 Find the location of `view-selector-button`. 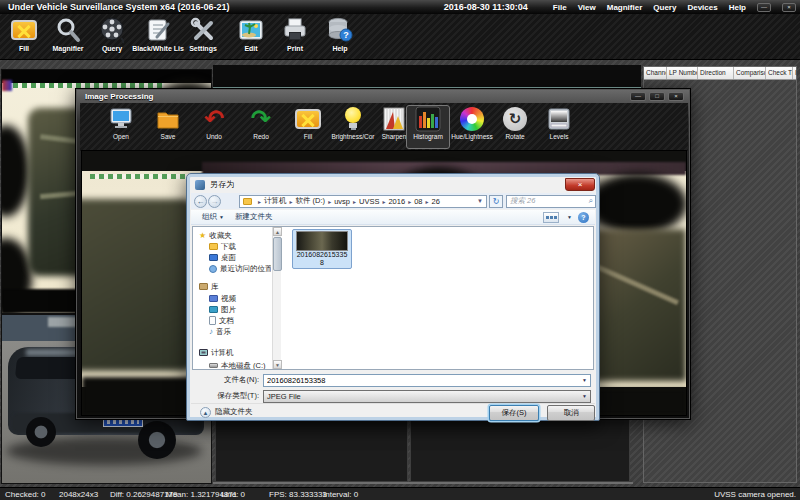

view-selector-button is located at coordinates (551, 218).